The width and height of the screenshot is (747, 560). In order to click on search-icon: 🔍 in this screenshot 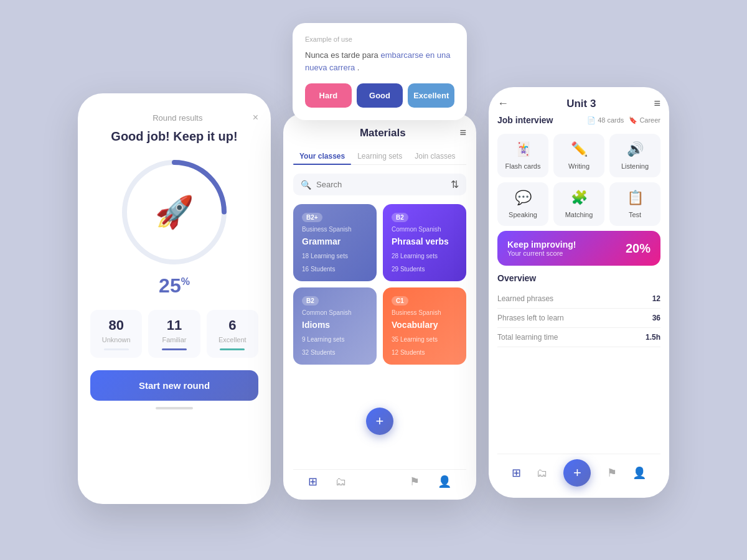, I will do `click(306, 185)`.